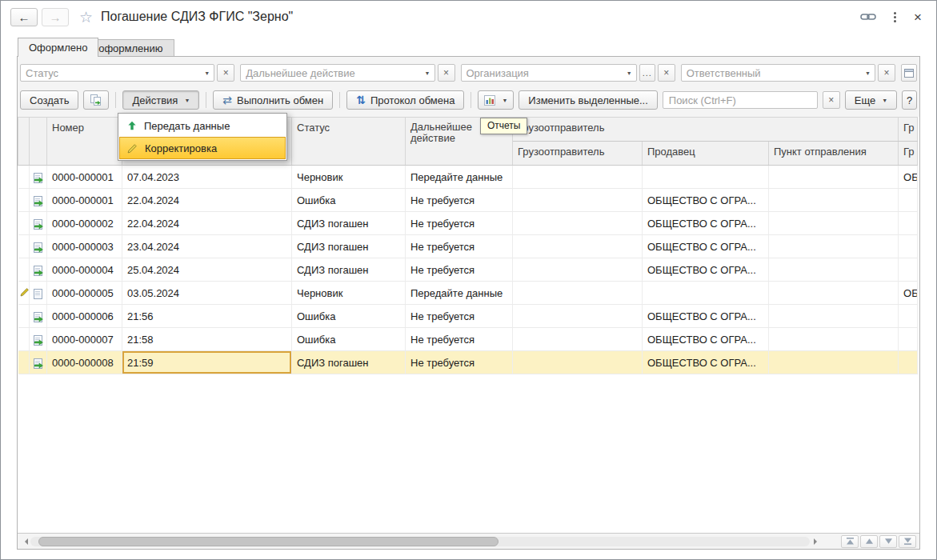  Describe the element at coordinates (834, 154) in the screenshot. I see `header-departure-point: Пункт отправления` at that location.